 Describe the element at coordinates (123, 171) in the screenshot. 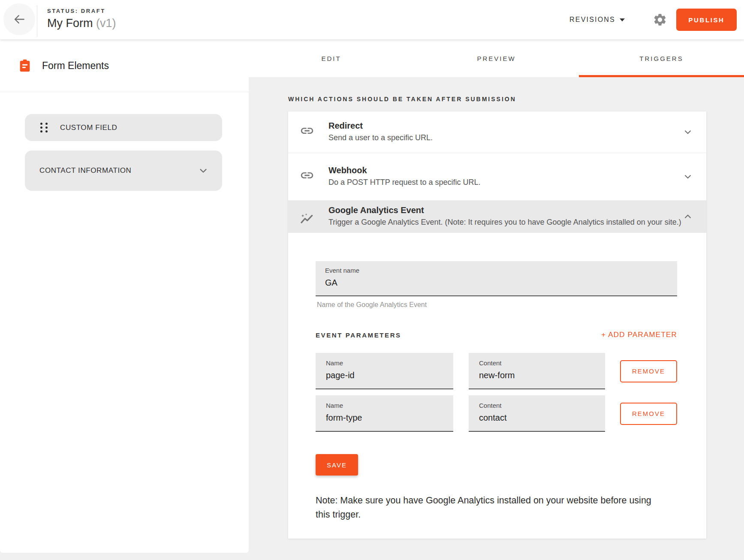

I see `sidebar-item-contact-information: CONTACT INFORMATION` at that location.